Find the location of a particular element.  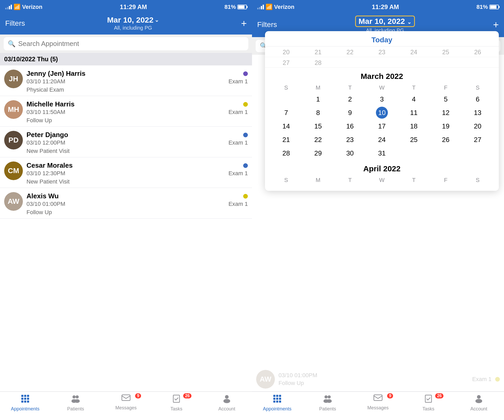

prev-week-row-1: 20 21 22 23 24 25 26 is located at coordinates (382, 52).